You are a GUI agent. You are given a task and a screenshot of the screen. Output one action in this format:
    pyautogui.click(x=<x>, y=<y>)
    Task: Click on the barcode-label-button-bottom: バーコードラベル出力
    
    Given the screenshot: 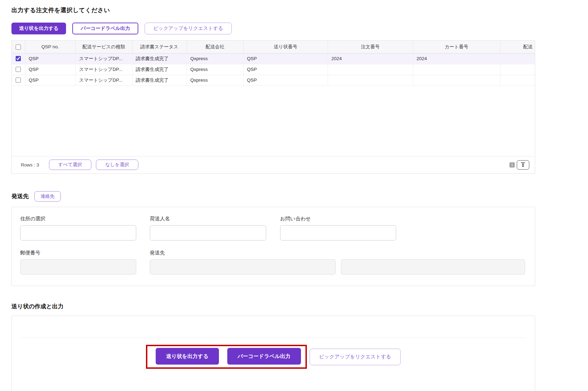 What is the action you would take?
    pyautogui.click(x=264, y=356)
    